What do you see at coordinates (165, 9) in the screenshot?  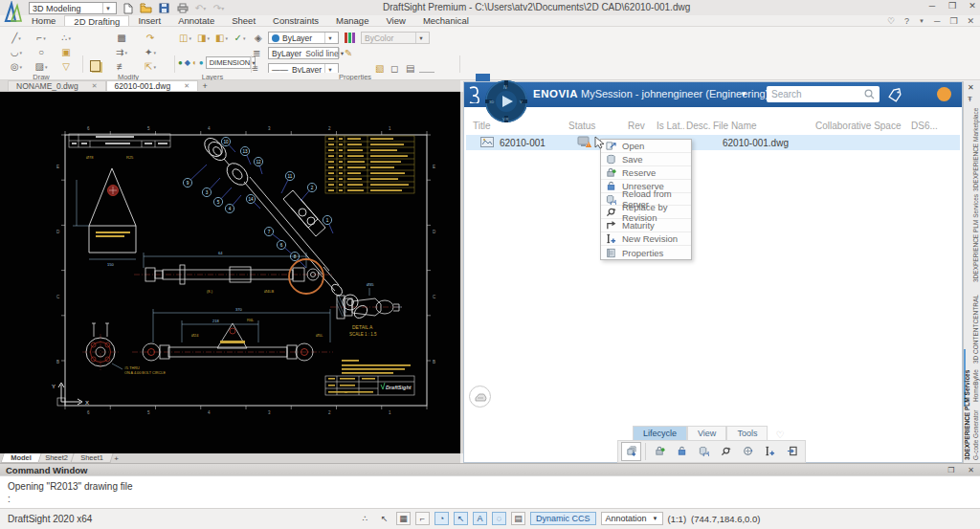 I see `save-button` at bounding box center [165, 9].